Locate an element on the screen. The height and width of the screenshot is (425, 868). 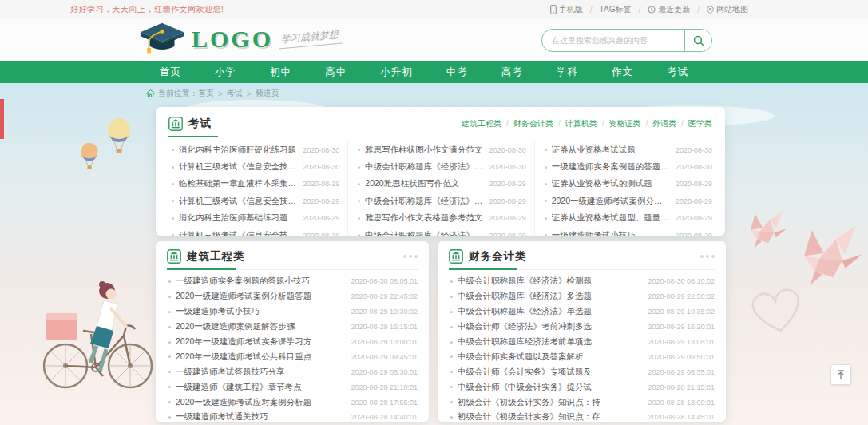
nav-item: 高中 is located at coordinates (335, 72).